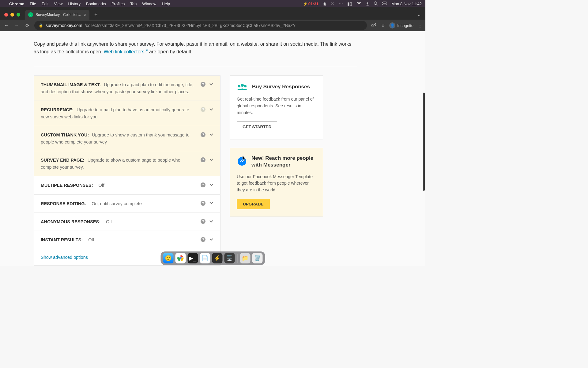 This screenshot has width=588, height=368. Describe the element at coordinates (201, 25) in the screenshot. I see `url-field: 🔒 surveymonkey.com/collect/?sm=3sXF_2Btw…` at that location.